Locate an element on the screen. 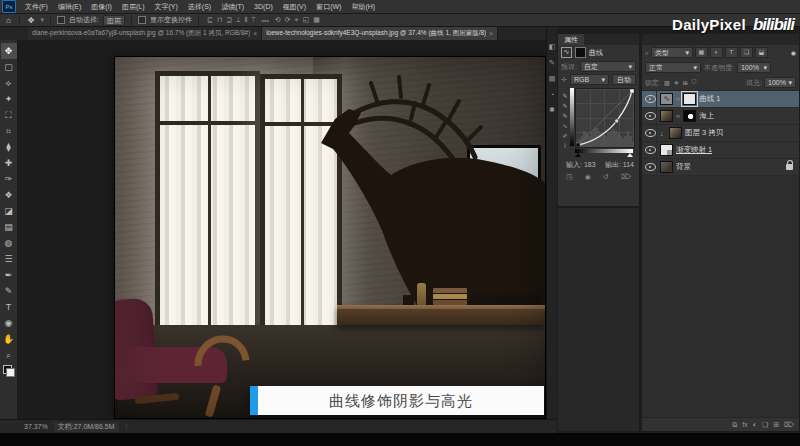  properties-footer-icon: ◳ is located at coordinates (570, 177).